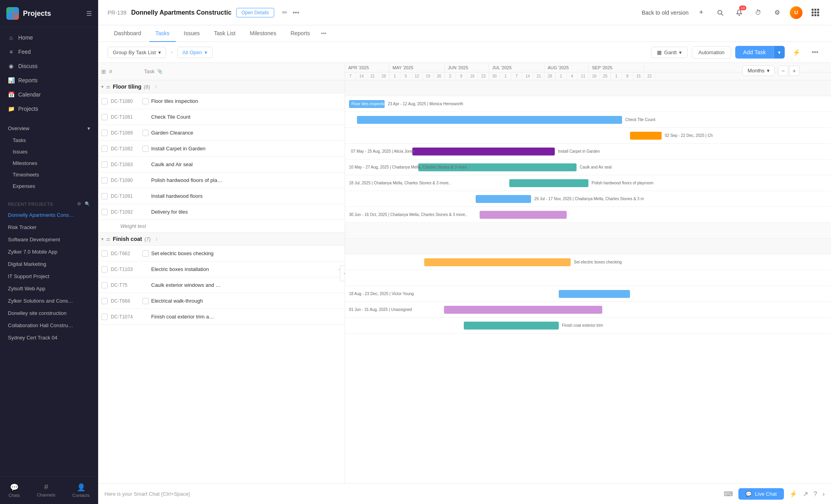 The image size is (831, 504). Describe the element at coordinates (754, 52) in the screenshot. I see `add-task-button: Add Task` at that location.